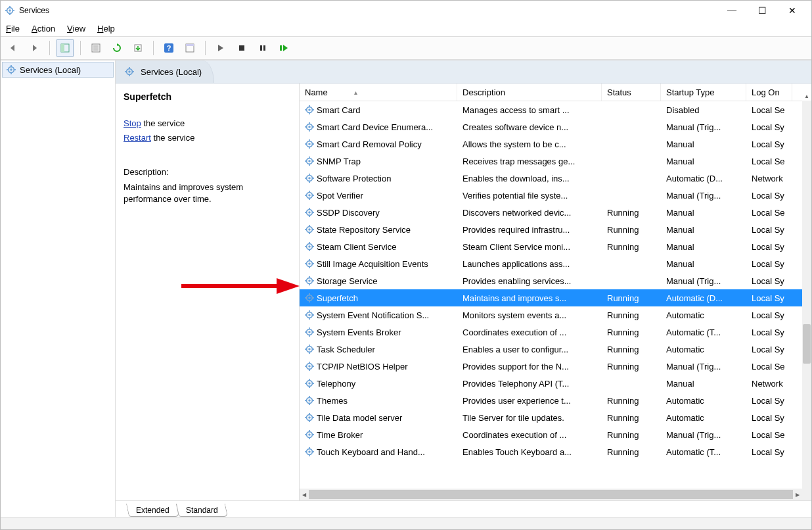 Image resolution: width=812 pixels, height=530 pixels. I want to click on sort-indicator-icon: ▴, so click(356, 92).